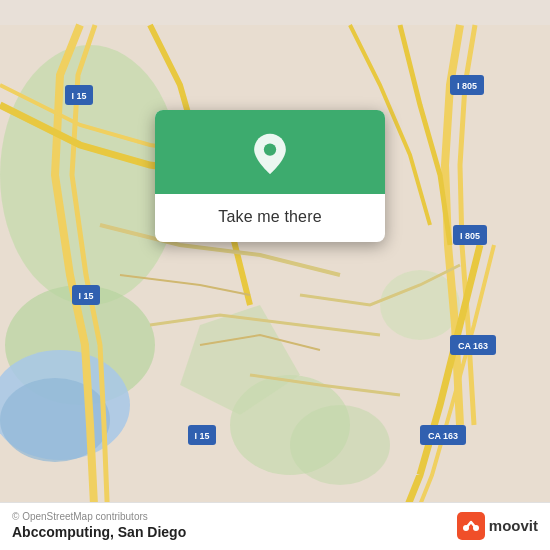  Describe the element at coordinates (99, 516) in the screenshot. I see `map-attribution: © OpenStreetMap contributors` at that location.